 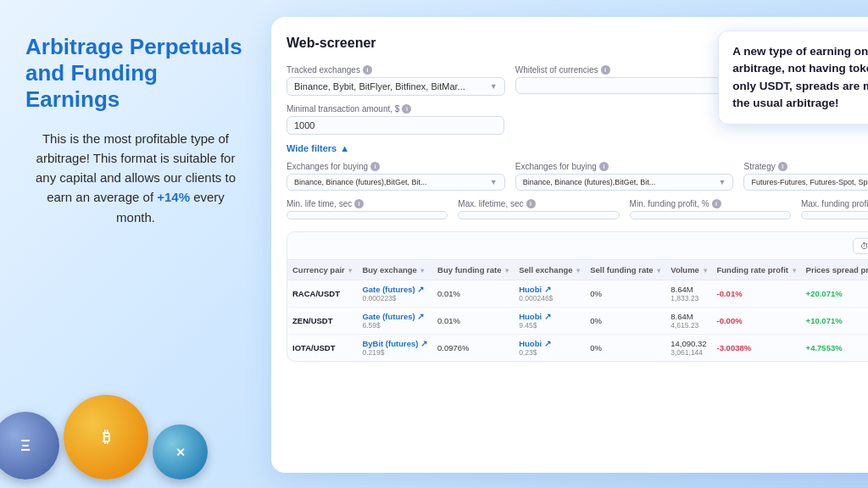 I want to click on buy-exchange-group: Exchanges for buying i Binance, Binance …, so click(x=396, y=176).